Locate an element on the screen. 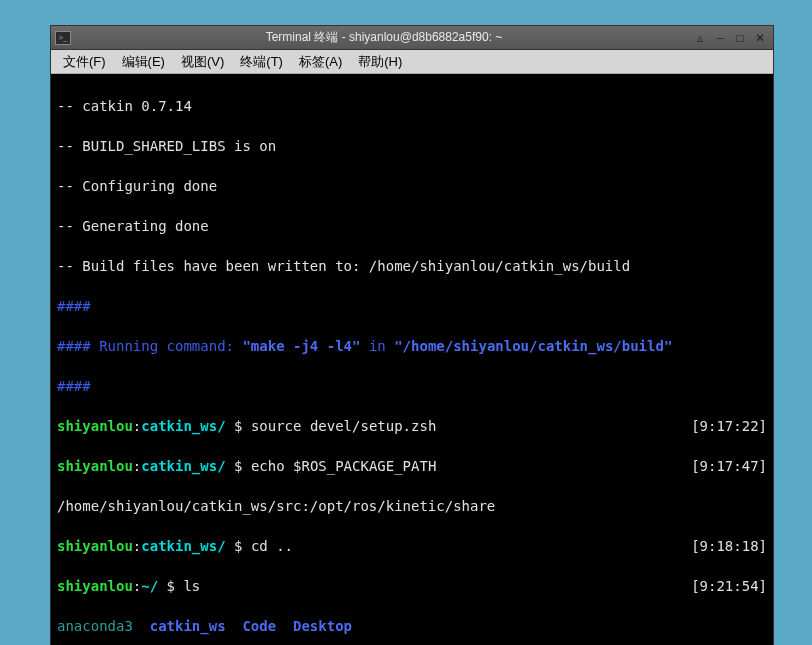  prompt-line: shiyanlou:~/ $ ls[9:21:54] is located at coordinates (412, 586).